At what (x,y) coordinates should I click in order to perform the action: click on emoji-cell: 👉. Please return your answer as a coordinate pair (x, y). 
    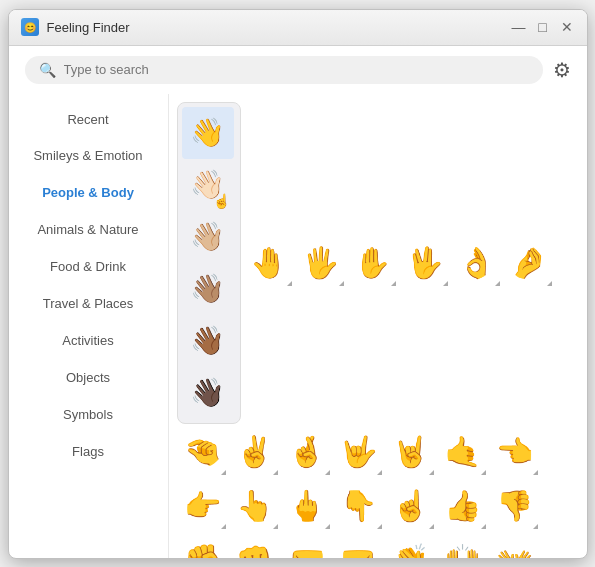
    Looking at the image, I should click on (203, 506).